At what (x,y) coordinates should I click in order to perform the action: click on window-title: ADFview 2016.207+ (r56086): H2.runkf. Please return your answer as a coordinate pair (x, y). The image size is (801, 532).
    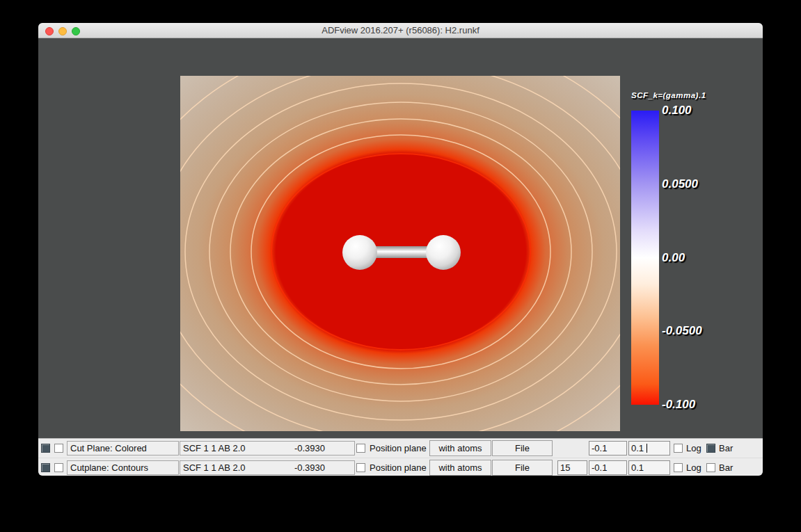
    Looking at the image, I should click on (401, 31).